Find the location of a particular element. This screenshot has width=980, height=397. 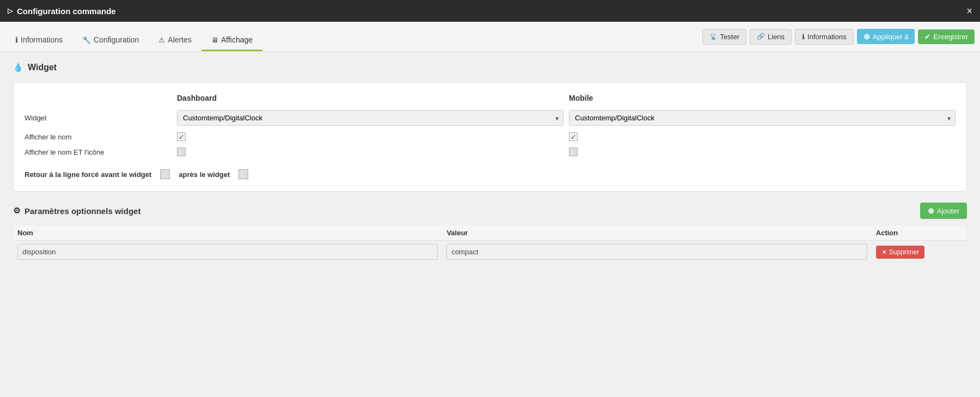

enregistrer-label: Enregistrer is located at coordinates (951, 37).